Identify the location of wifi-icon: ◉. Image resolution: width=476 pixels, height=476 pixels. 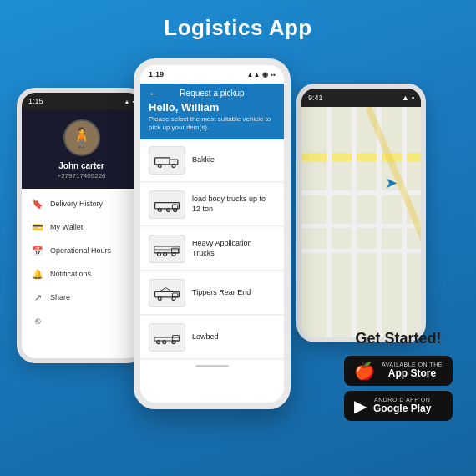
(266, 75).